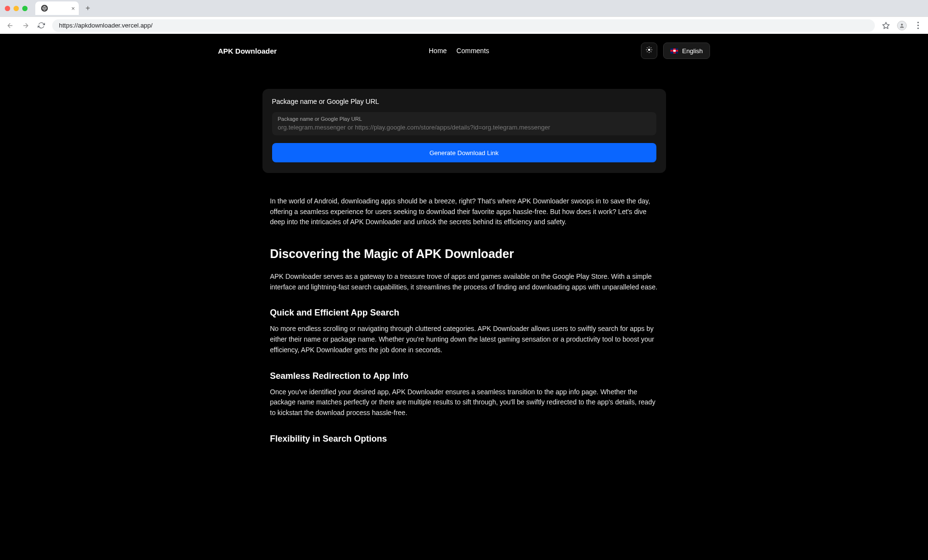  What do you see at coordinates (473, 51) in the screenshot?
I see `nav-comments: Comments` at bounding box center [473, 51].